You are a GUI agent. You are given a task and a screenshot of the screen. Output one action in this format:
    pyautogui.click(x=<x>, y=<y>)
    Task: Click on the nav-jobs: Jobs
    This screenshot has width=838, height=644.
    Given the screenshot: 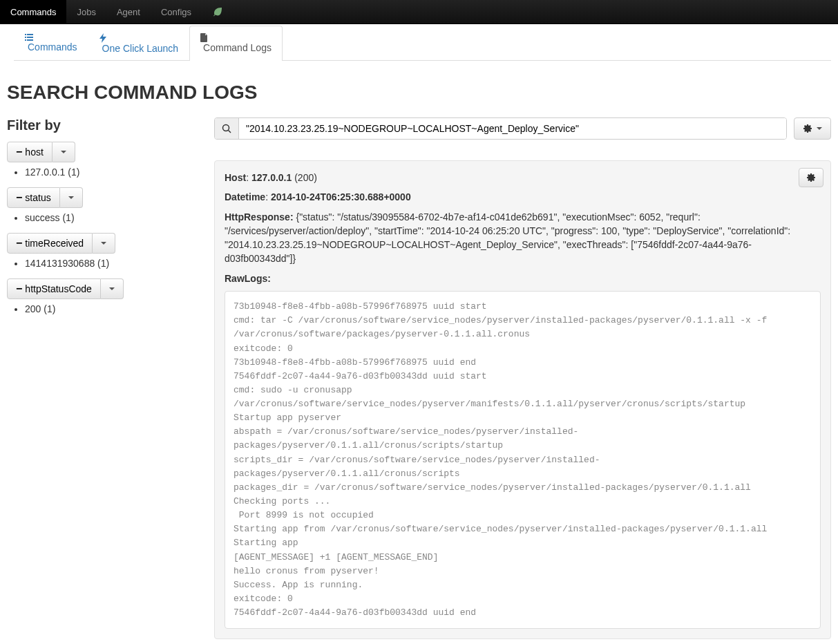 What is the action you would take?
    pyautogui.click(x=86, y=12)
    